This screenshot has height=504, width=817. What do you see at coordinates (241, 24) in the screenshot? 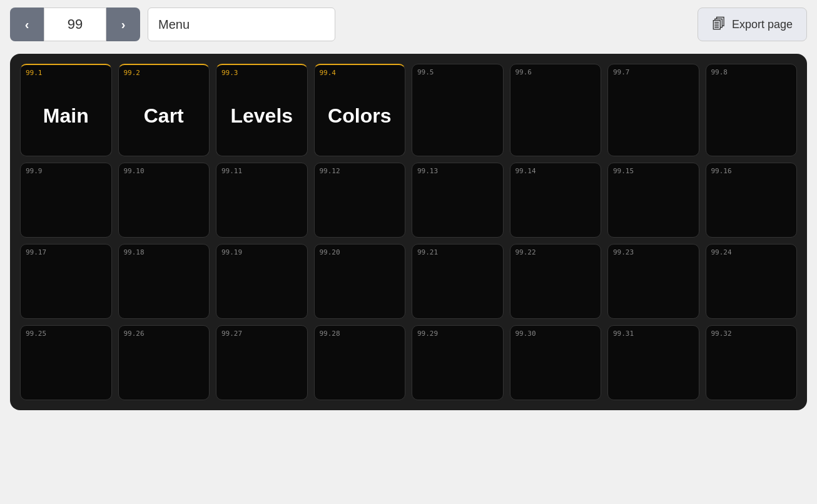
I see `menu-label: Menu` at bounding box center [241, 24].